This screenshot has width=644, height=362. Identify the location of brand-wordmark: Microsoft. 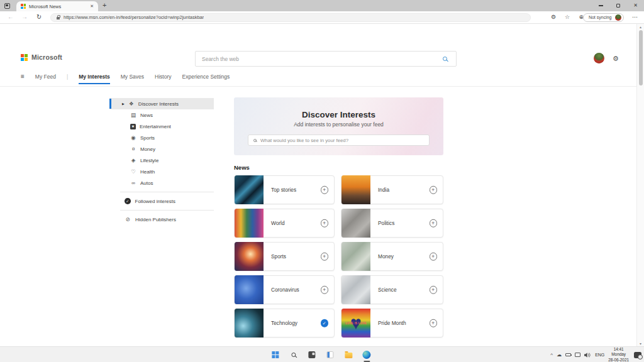
(47, 57).